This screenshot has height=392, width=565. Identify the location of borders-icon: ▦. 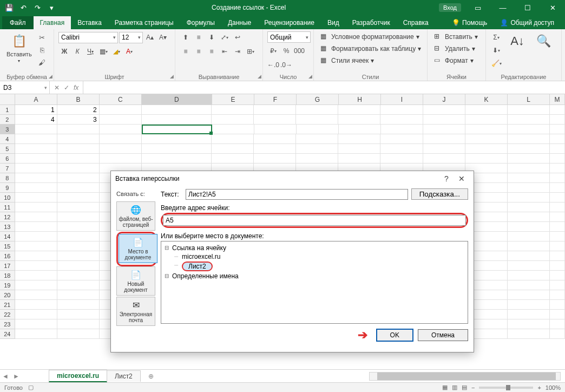
(103, 51).